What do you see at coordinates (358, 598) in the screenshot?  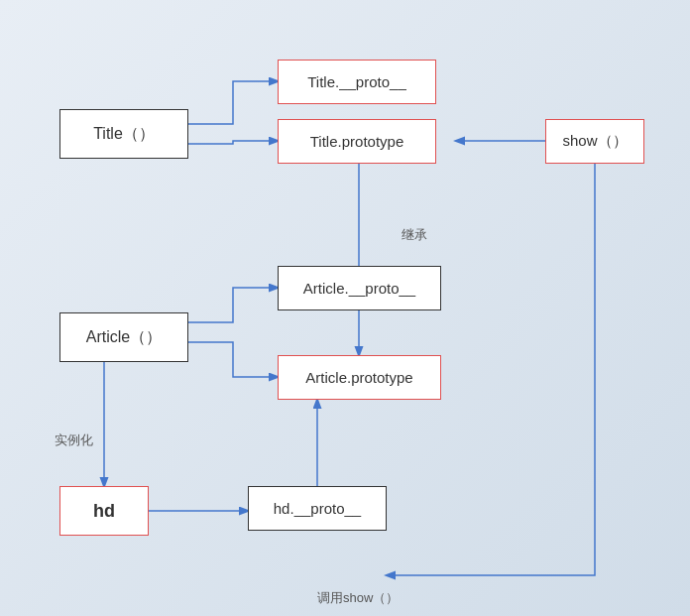 I see `call-show-label: 调用show（）` at bounding box center [358, 598].